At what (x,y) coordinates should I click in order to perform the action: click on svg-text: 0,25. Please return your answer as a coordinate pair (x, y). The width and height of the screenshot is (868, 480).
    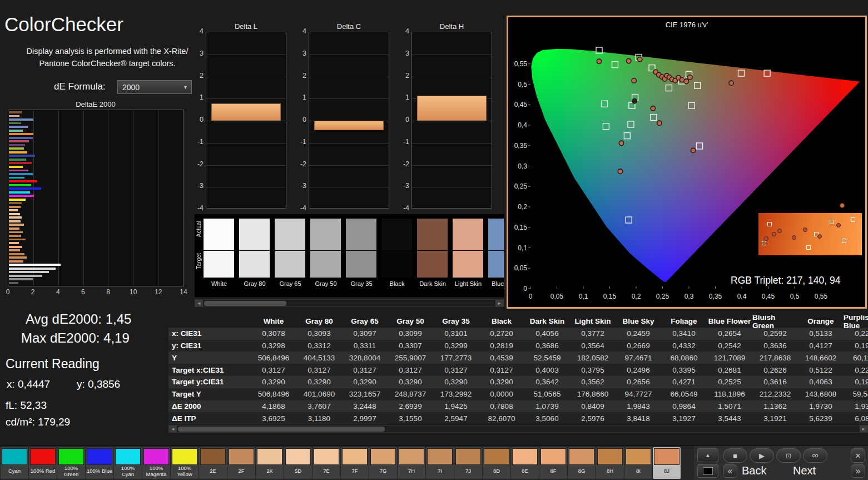
    Looking at the image, I should click on (521, 186).